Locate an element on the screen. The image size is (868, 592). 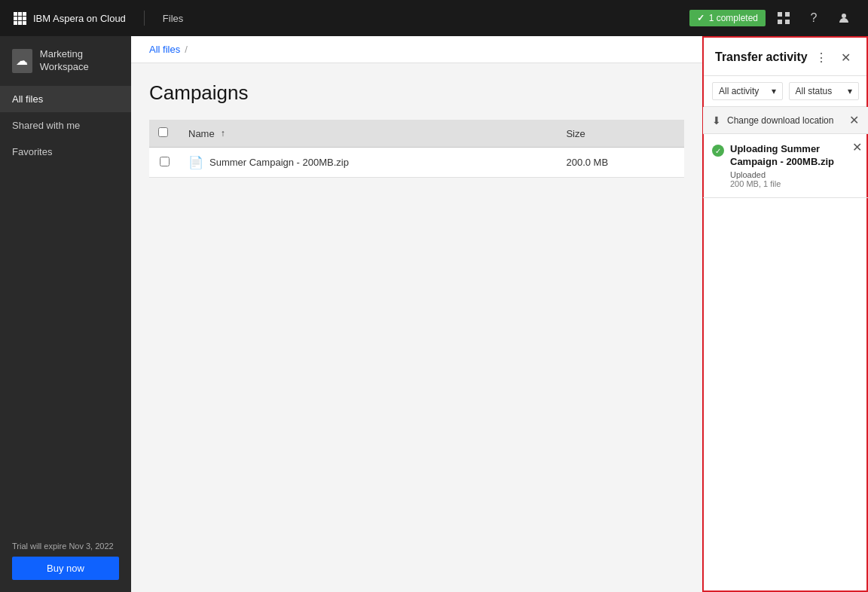
sidebar: ☁ Marketing Workspace All files Shared w… is located at coordinates (66, 314).